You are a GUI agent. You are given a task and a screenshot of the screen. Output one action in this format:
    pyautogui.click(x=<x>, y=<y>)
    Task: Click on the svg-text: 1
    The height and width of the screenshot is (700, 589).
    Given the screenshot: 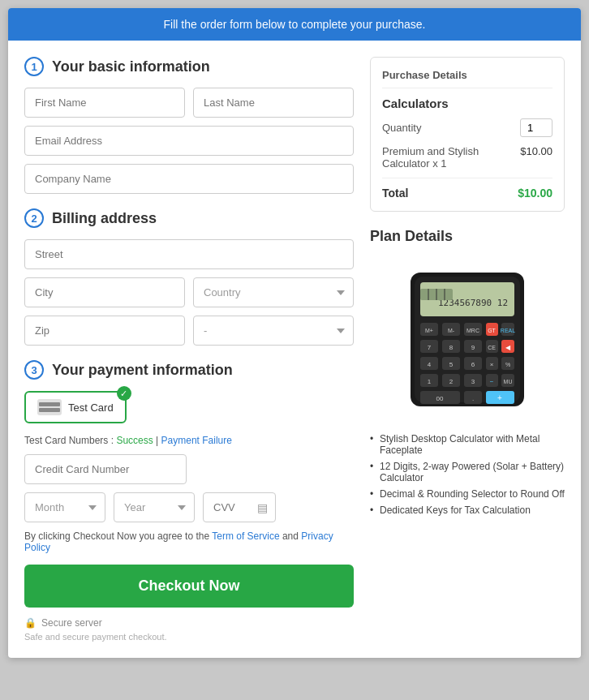 What is the action you would take?
    pyautogui.click(x=430, y=381)
    